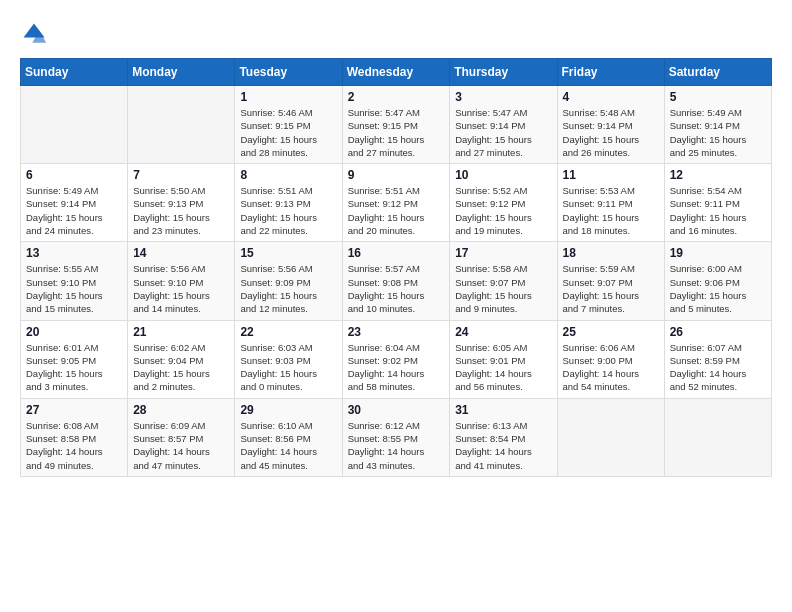  What do you see at coordinates (181, 368) in the screenshot?
I see `day-detail: Sunrise: 6:02 AM Sunset: 9:04 PM Dayligh…` at bounding box center [181, 368].